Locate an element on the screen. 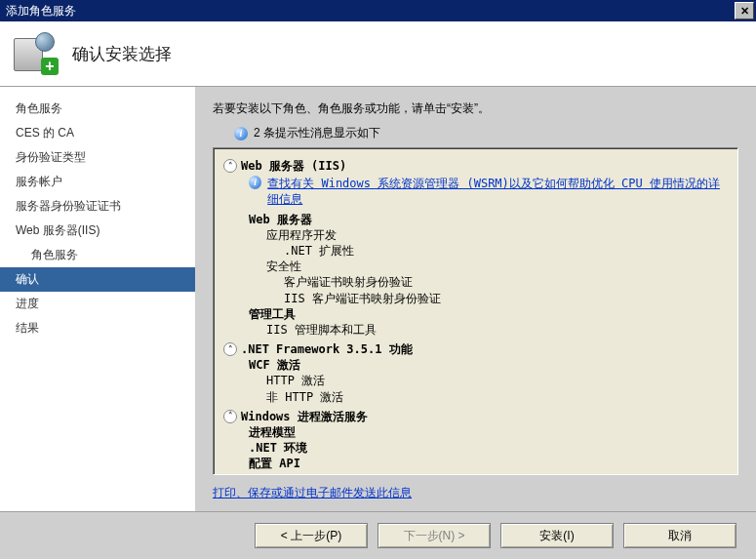 This screenshot has height=559, width=756. net-env: .NET 环境 is located at coordinates (476, 448).